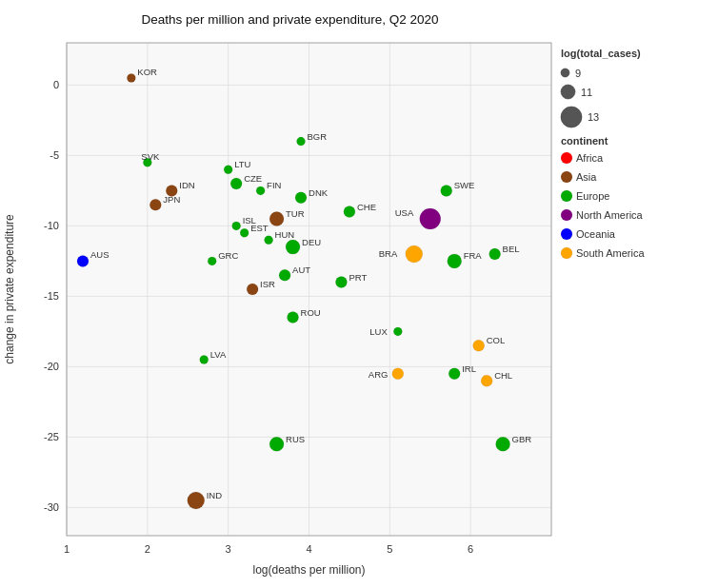 The width and height of the screenshot is (718, 588). Describe the element at coordinates (268, 284) in the screenshot. I see `point-label: ISR` at that location.